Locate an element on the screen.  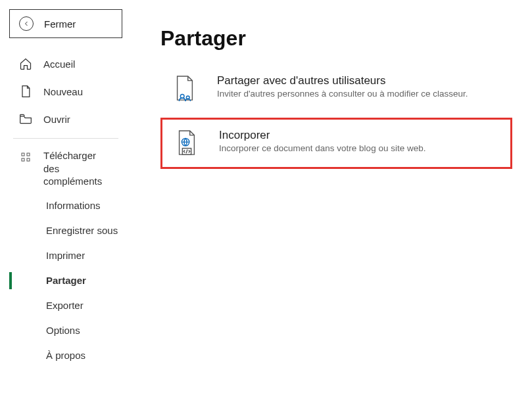
sidebar-item-print: Imprimer is located at coordinates (82, 256).